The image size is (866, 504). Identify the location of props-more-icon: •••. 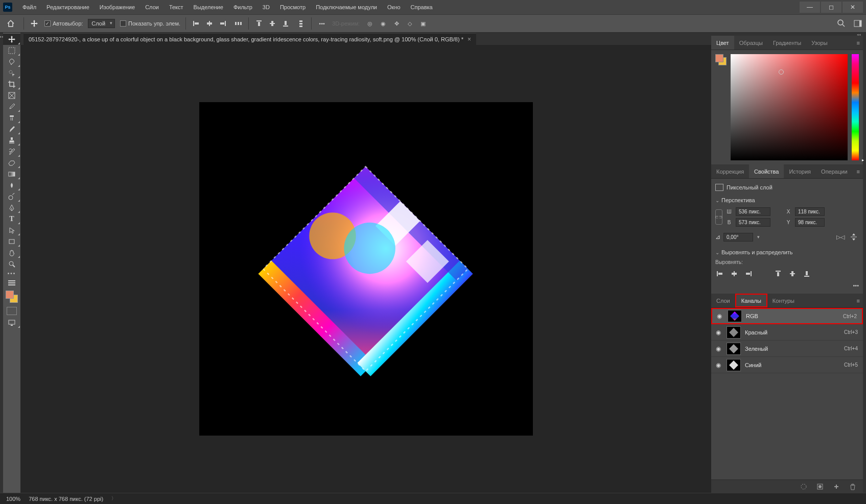
(787, 284).